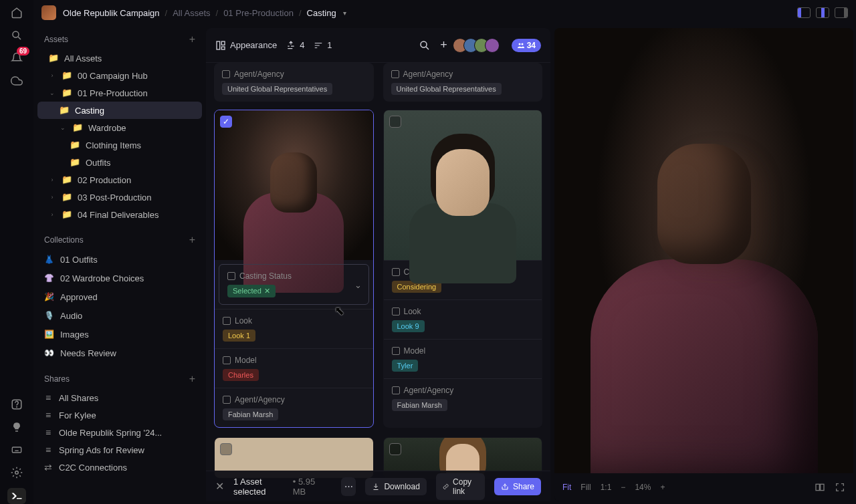 The image size is (856, 504). Describe the element at coordinates (111, 13) in the screenshot. I see `breadcrumb-project: Olde Republik Campaign` at that location.